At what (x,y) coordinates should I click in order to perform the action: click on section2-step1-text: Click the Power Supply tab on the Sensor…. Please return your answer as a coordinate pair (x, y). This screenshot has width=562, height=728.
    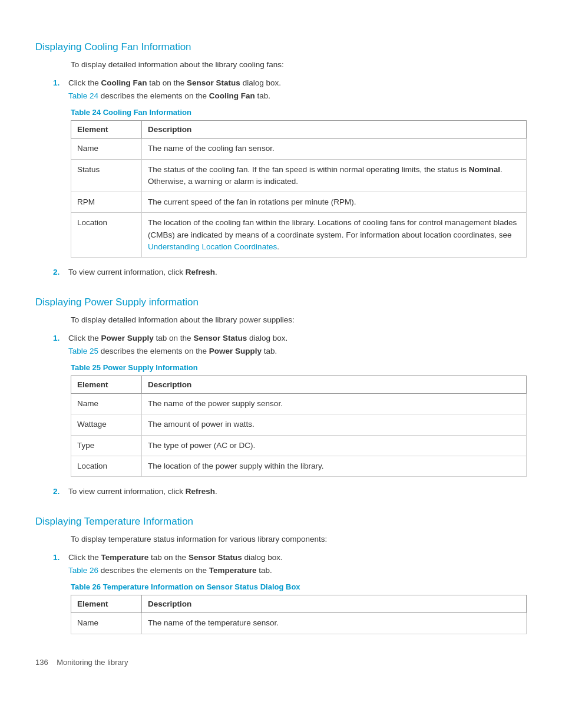
    Looking at the image, I should click on (178, 338).